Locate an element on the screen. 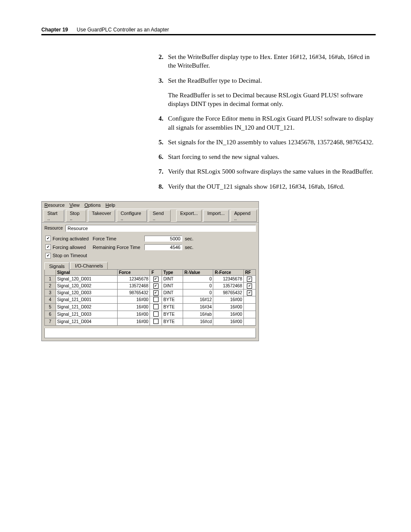  body-text: 2.Set the WriteBuffer display type to He… is located at coordinates (267, 121).